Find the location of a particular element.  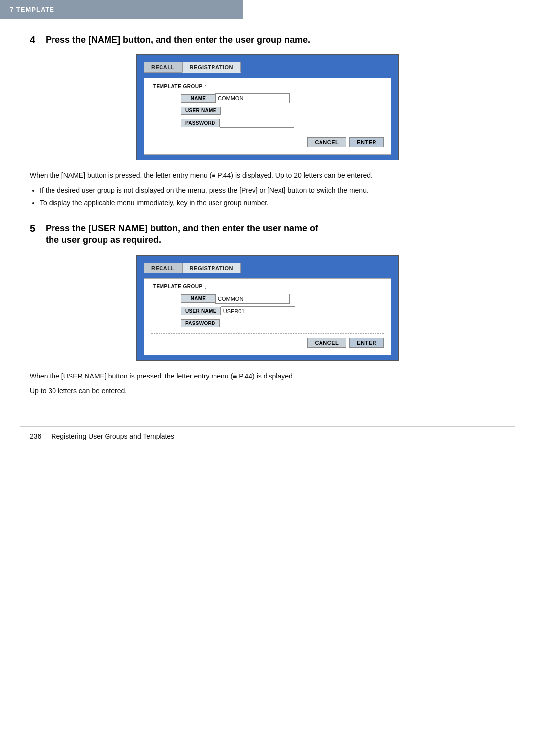

step4-template-group-label: TEMPLATE GROUP : is located at coordinates (268, 86).